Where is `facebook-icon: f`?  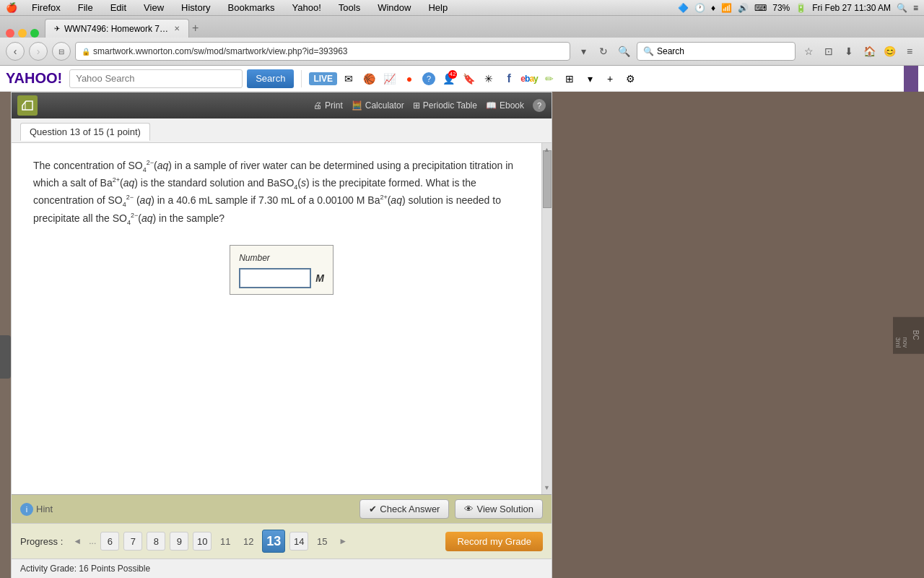 facebook-icon: f is located at coordinates (509, 79).